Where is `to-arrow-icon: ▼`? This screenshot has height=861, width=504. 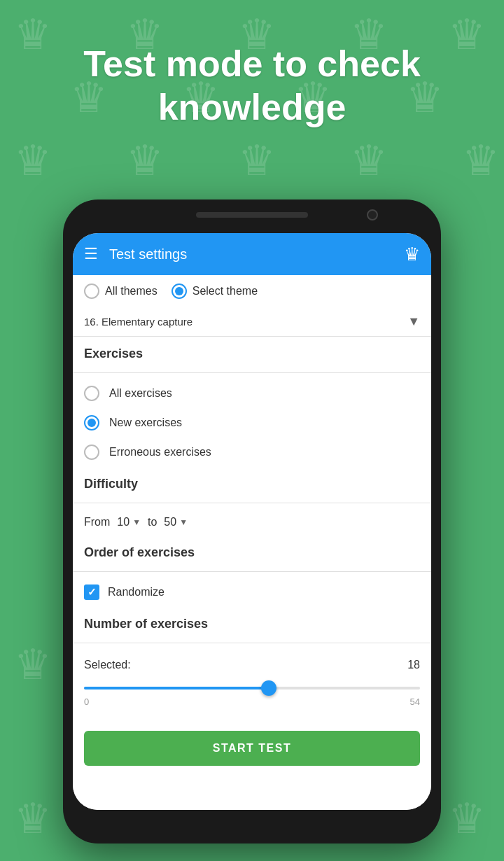
to-arrow-icon: ▼ is located at coordinates (183, 522).